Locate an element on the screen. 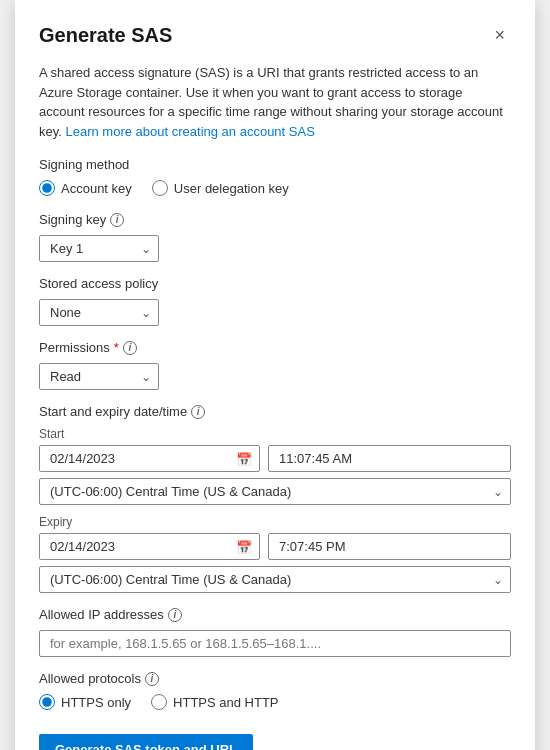 This screenshot has width=550, height=750. stored-policy-label: Stored access policy is located at coordinates (275, 284).